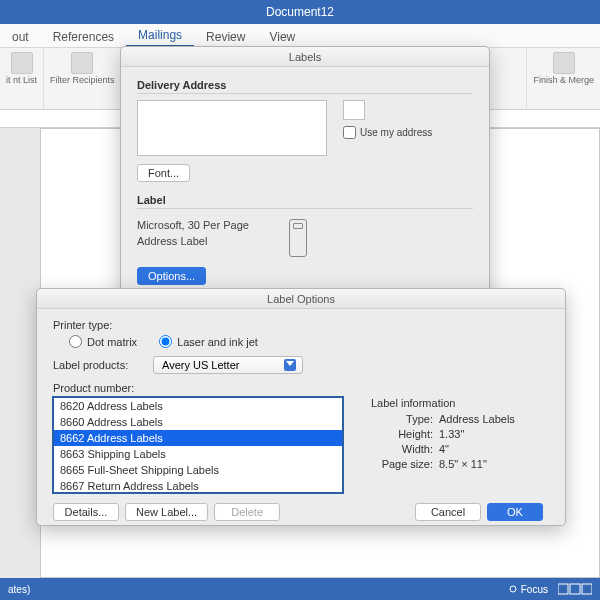 This screenshot has height=600, width=600. I want to click on finishmerge-icon, so click(564, 63).